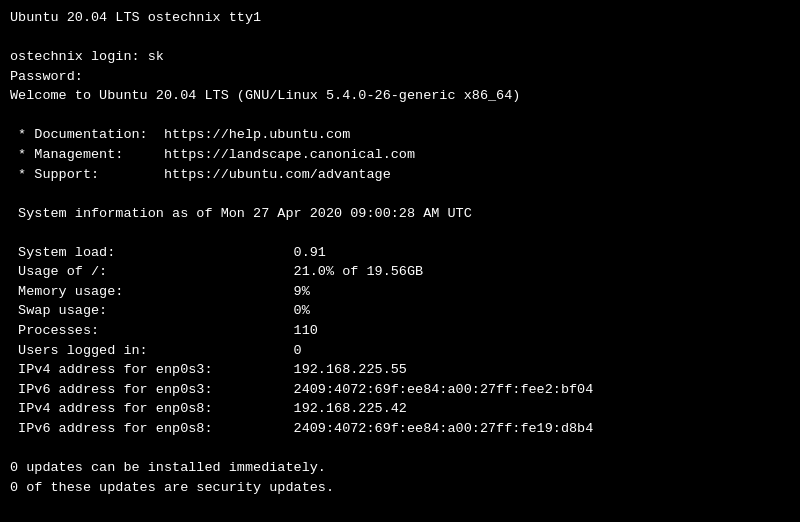  I want to click on memory-line: Memory usage: 9%, so click(400, 292).